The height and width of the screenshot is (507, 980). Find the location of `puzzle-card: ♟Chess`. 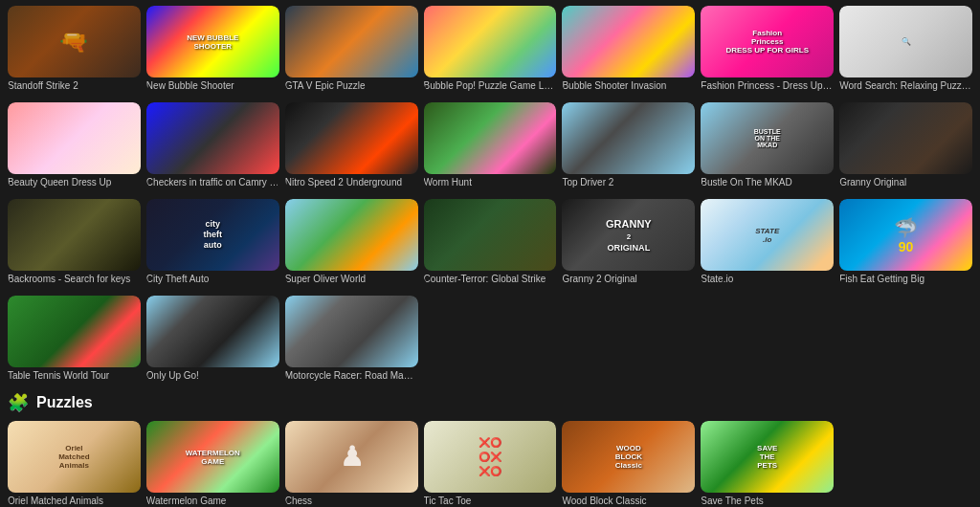

puzzle-card: ♟Chess is located at coordinates (352, 463).